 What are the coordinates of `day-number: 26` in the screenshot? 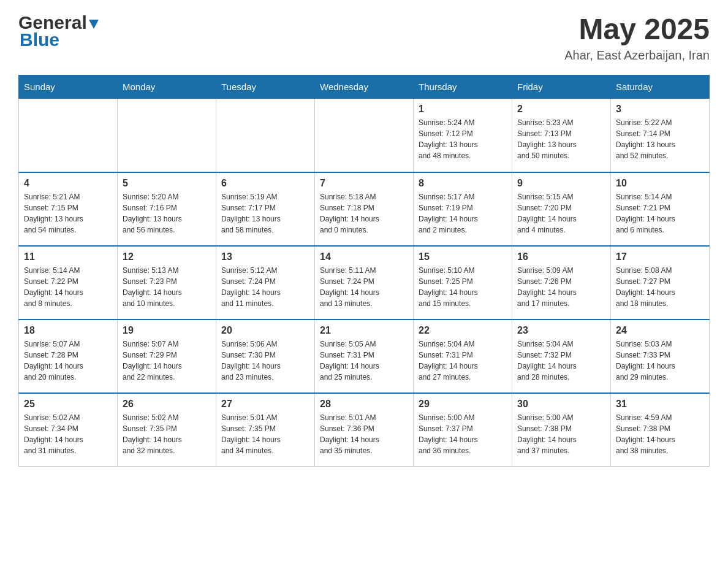 It's located at (167, 404).